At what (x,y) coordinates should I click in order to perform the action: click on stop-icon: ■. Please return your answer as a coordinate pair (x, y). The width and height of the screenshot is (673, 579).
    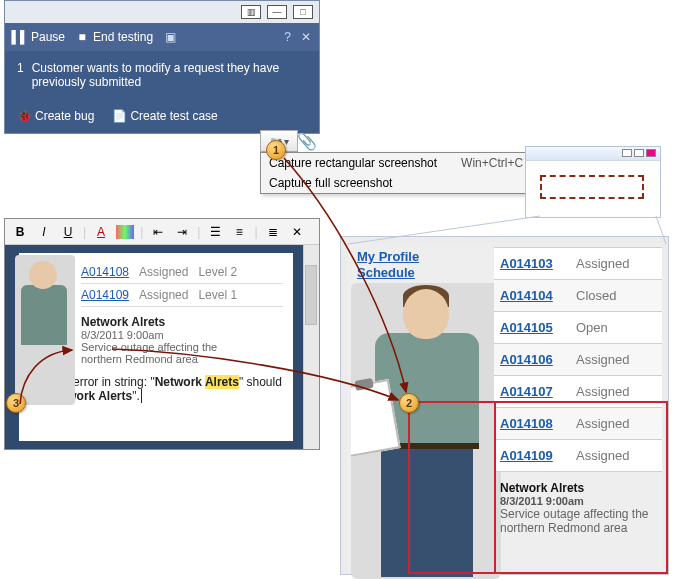
    Looking at the image, I should click on (82, 37).